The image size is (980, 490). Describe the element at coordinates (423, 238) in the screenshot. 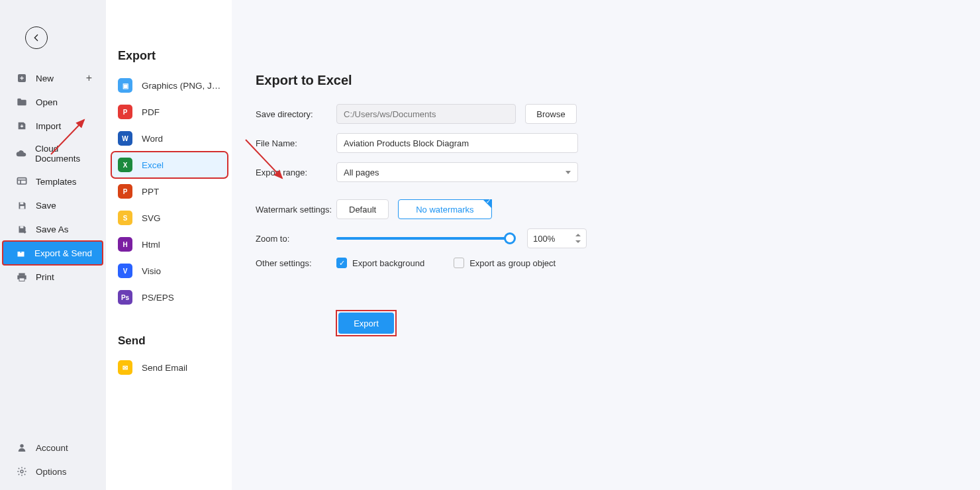

I see `zoom-slider` at that location.